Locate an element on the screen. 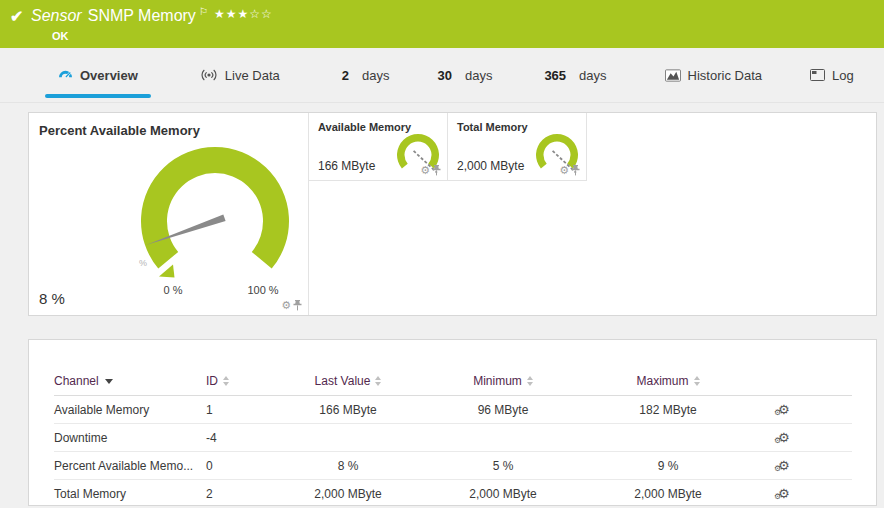 This screenshot has height=508, width=884. priority-stars: ★★★☆☆ is located at coordinates (244, 14).